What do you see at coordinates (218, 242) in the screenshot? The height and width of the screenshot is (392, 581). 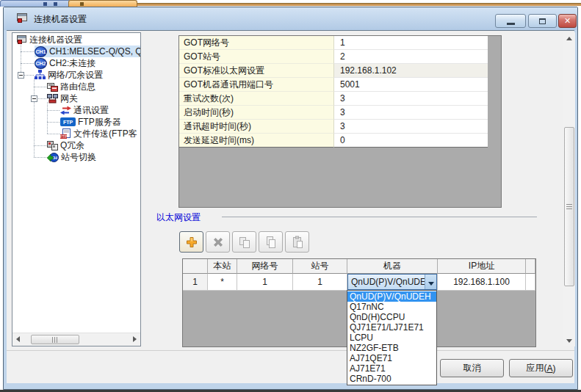 I see `x-icon` at bounding box center [218, 242].